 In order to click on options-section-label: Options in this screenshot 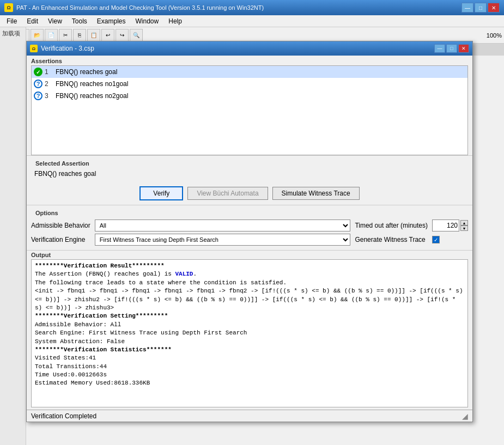, I will do `click(250, 212)`.